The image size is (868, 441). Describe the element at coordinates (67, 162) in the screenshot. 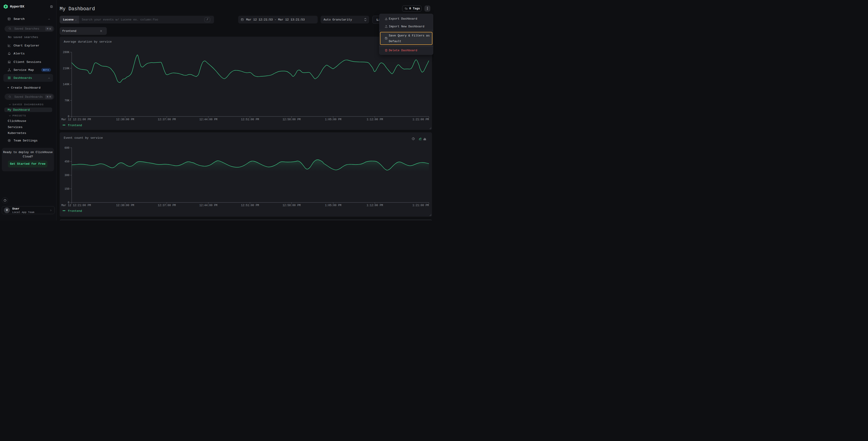

I see `svg-text: 450` at that location.